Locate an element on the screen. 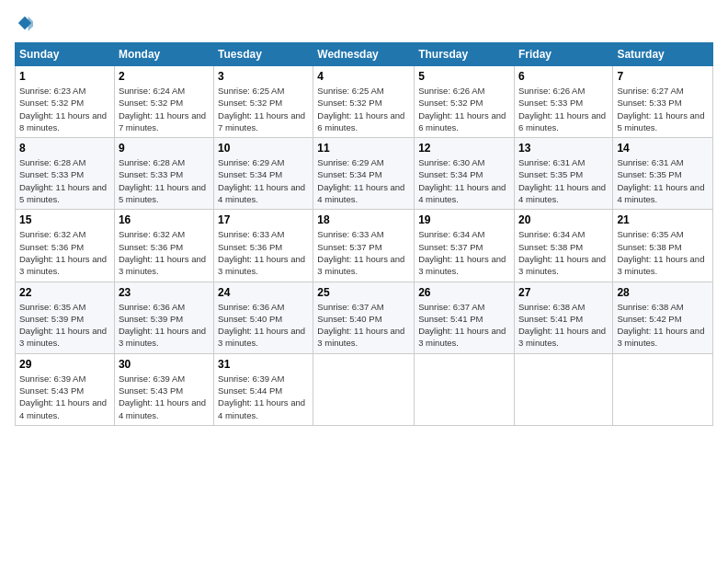 This screenshot has width=728, height=563. calendar-cell: 25 Sunrise: 6:37 AM Sunset: 5:40 PM Dayl… is located at coordinates (364, 317).